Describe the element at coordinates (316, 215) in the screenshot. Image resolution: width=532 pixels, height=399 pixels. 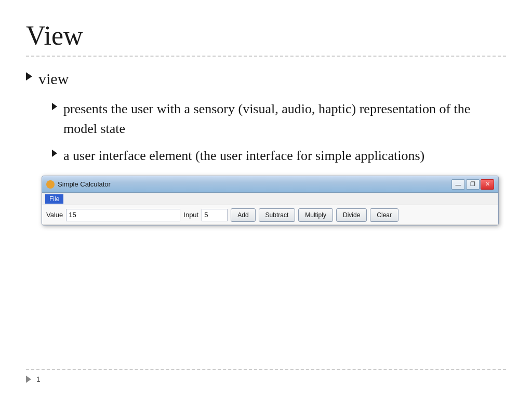
I see `multiply-button: Multiply` at that location.